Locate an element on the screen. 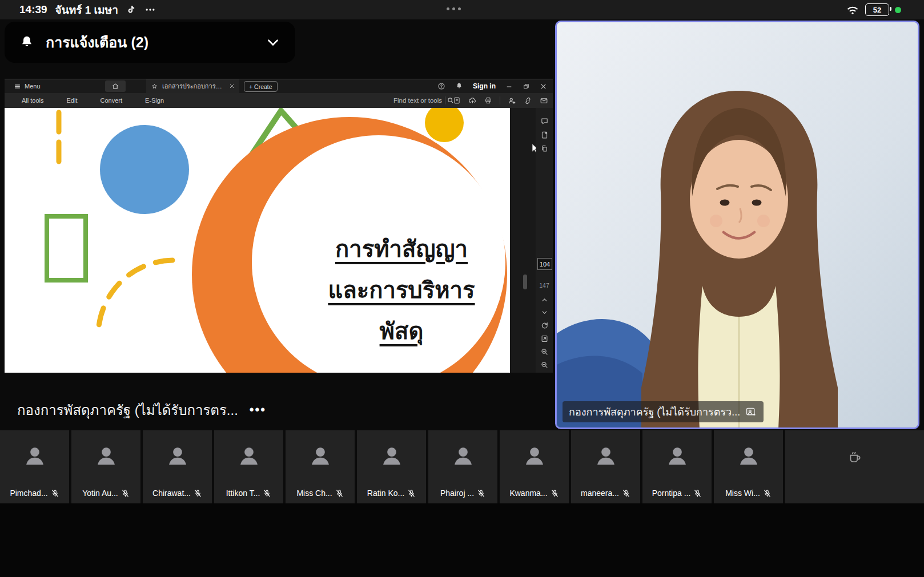 The image size is (924, 577). hamburger-icon is located at coordinates (17, 87).